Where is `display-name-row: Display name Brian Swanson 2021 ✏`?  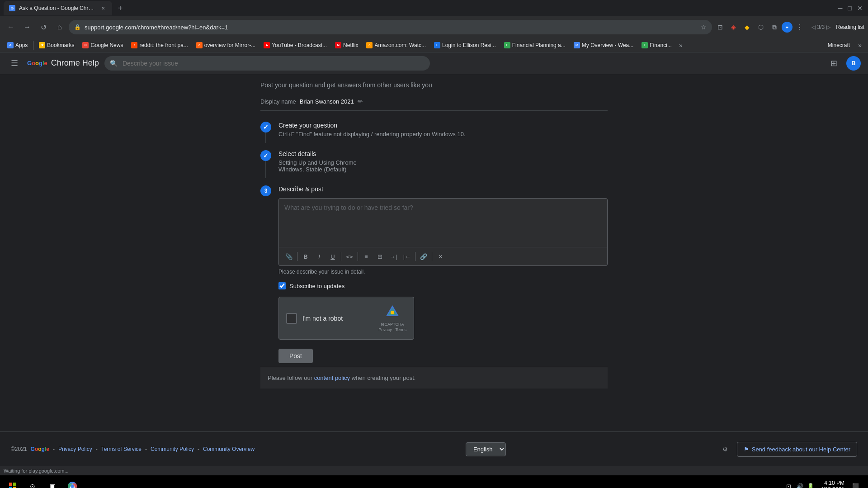
display-name-row: Display name Brian Swanson 2021 ✏ is located at coordinates (434, 101).